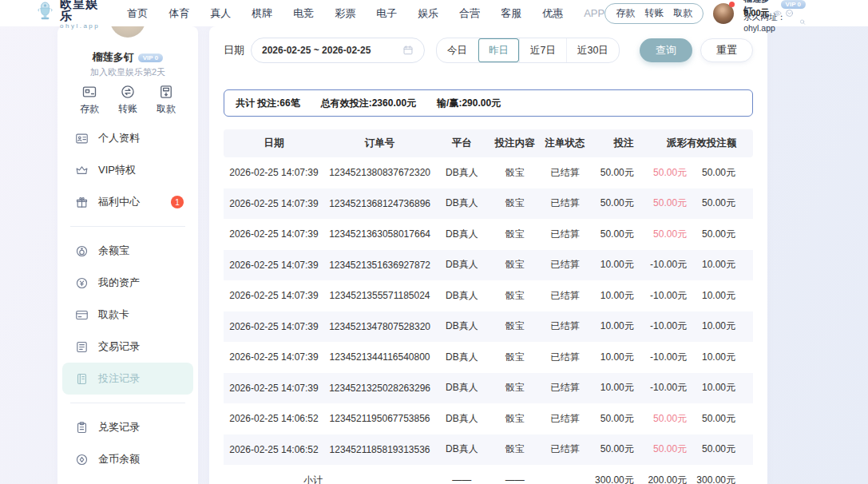  What do you see at coordinates (128, 202) in the screenshot?
I see `sidebar-item-gift: 福利中心1` at bounding box center [128, 202].